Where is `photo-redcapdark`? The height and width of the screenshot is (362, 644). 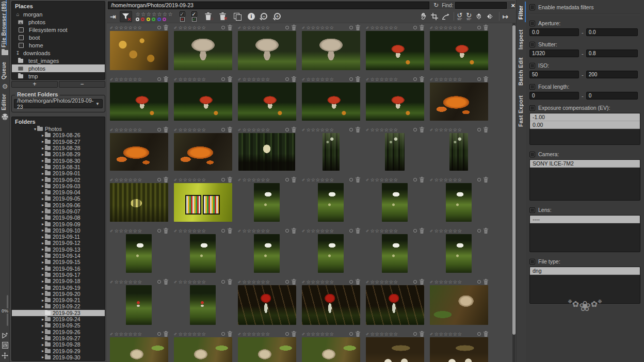 photo-redcapdark is located at coordinates (395, 305).